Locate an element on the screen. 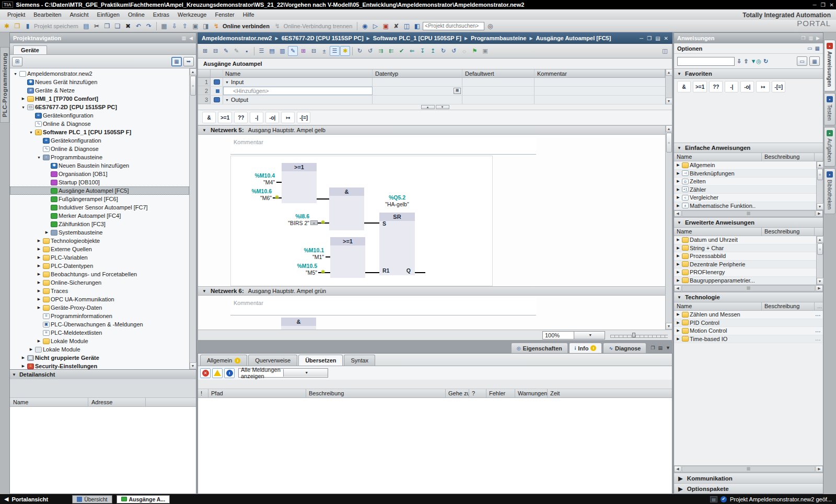 Image resolution: width=836 pixels, height=504 pixels. subtab-übersetzen: Übersetzen is located at coordinates (321, 360).